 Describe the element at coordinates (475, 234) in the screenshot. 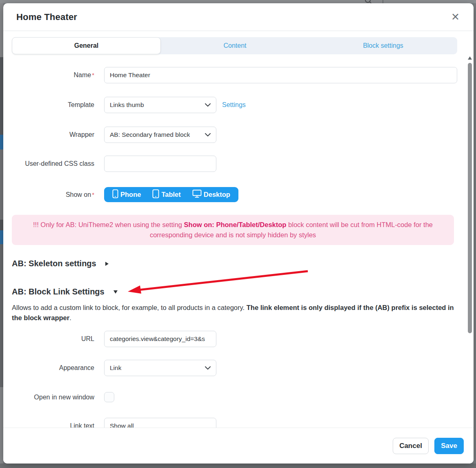

I see `background-overlay-right` at that location.